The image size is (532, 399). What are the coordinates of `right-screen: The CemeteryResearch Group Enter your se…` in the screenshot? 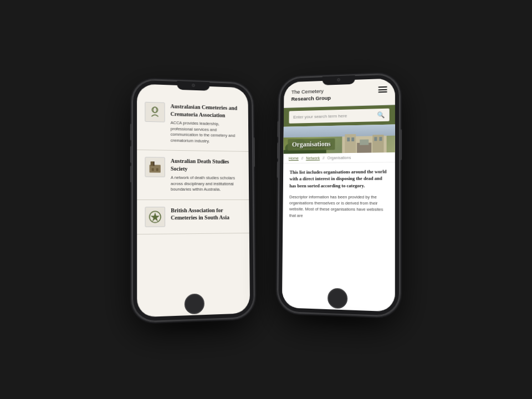 It's located at (339, 195).